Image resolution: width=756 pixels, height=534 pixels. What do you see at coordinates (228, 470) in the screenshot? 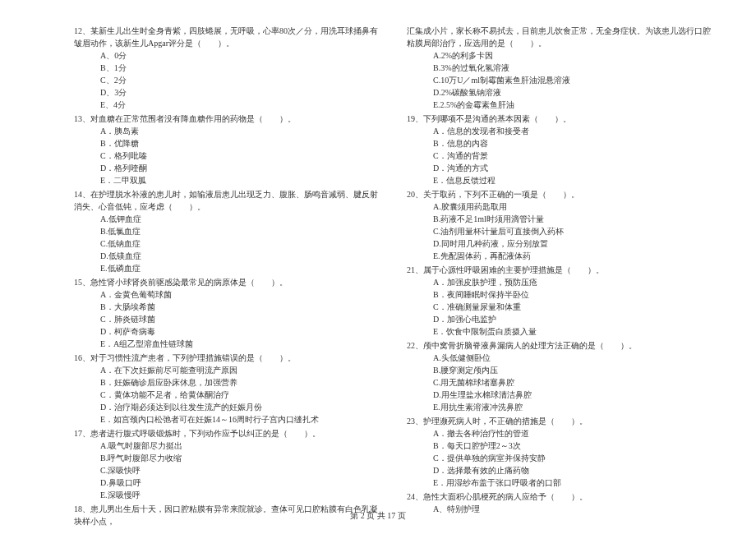
I see `option: C.深吸快呼` at bounding box center [228, 470].